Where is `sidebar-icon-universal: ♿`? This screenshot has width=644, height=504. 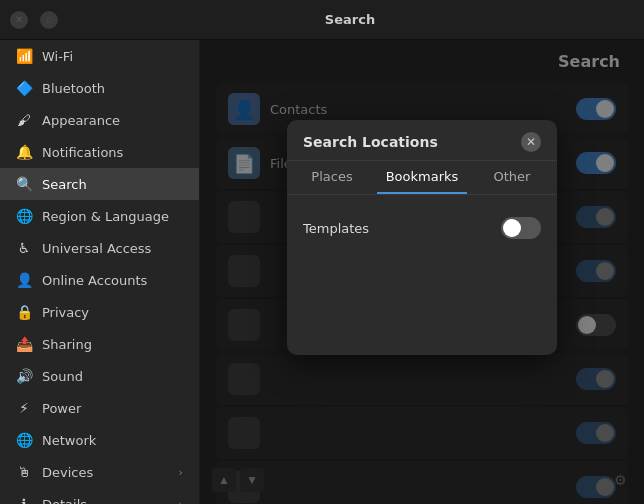
sidebar-icon-universal: ♿ is located at coordinates (24, 248).